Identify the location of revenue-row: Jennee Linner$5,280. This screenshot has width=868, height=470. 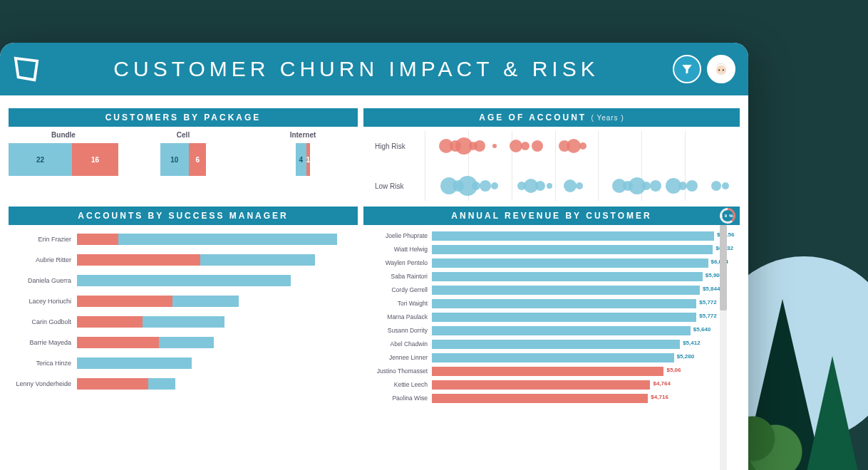
(540, 357).